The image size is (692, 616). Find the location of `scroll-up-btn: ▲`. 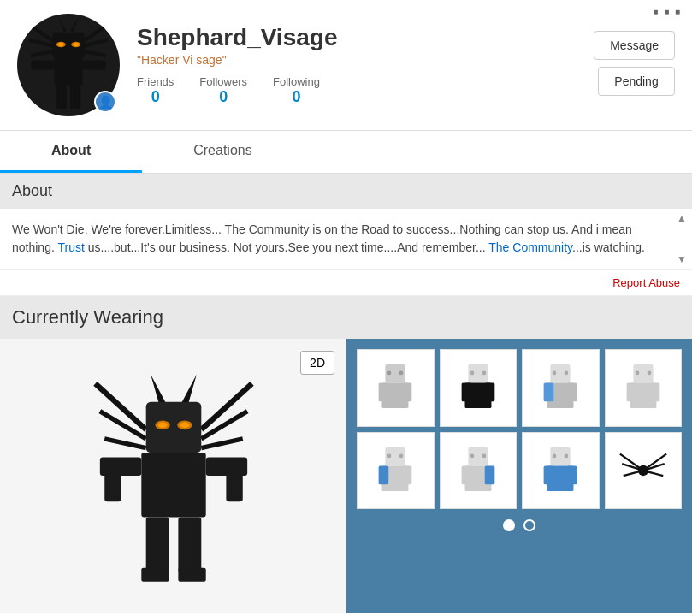

scroll-up-btn: ▲ is located at coordinates (682, 218).